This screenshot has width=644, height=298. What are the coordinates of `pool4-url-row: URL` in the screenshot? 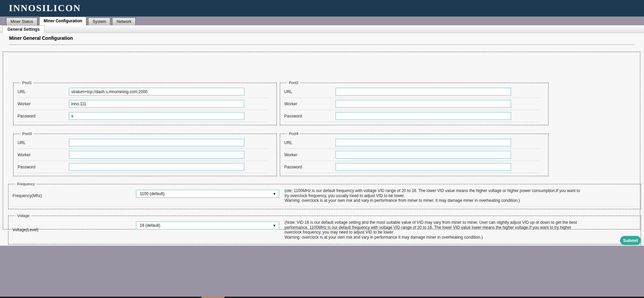 It's located at (412, 143).